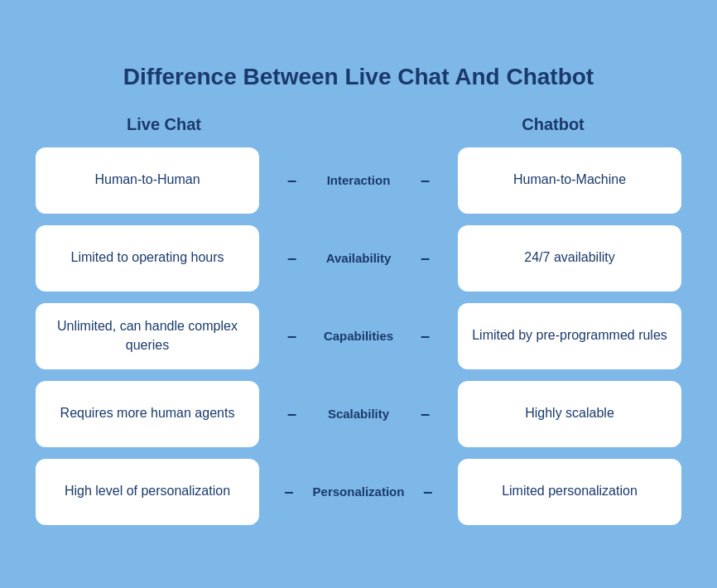 The width and height of the screenshot is (717, 588). Describe the element at coordinates (147, 181) in the screenshot. I see `live-box-0: Human-to-Human` at that location.